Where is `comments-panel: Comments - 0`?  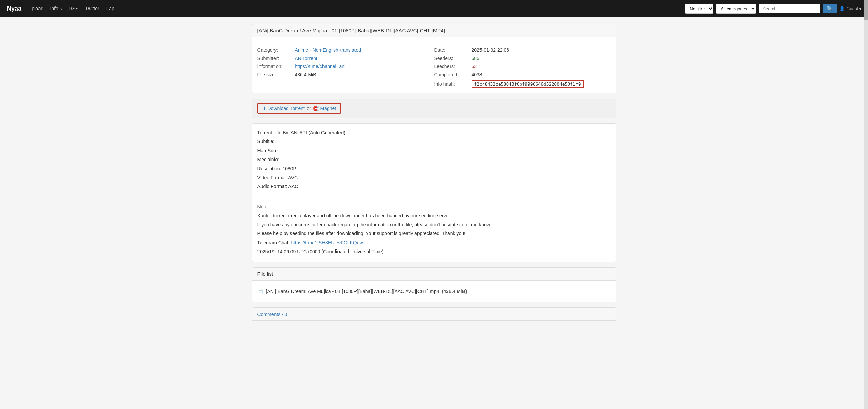 comments-panel: Comments - 0 is located at coordinates (434, 314).